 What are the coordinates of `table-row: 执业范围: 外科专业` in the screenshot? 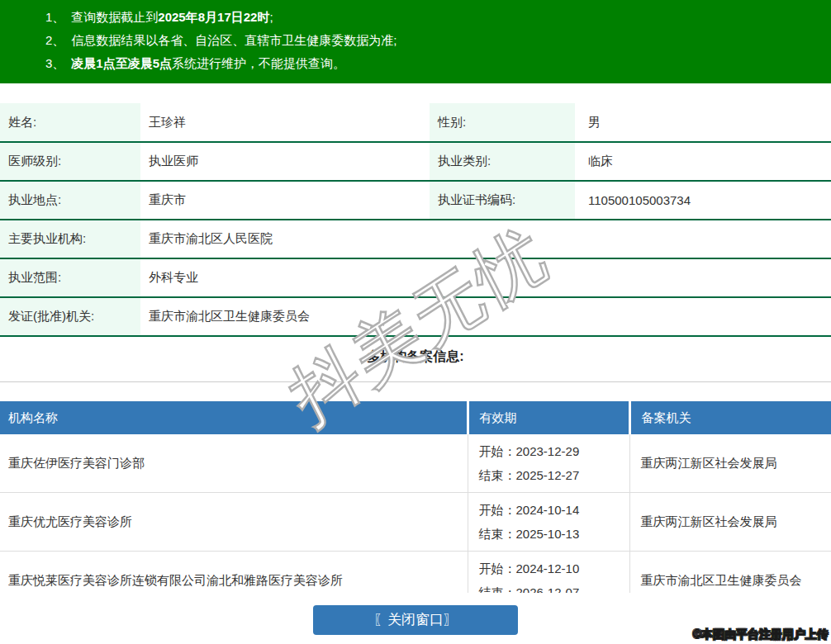 It's located at (416, 277).